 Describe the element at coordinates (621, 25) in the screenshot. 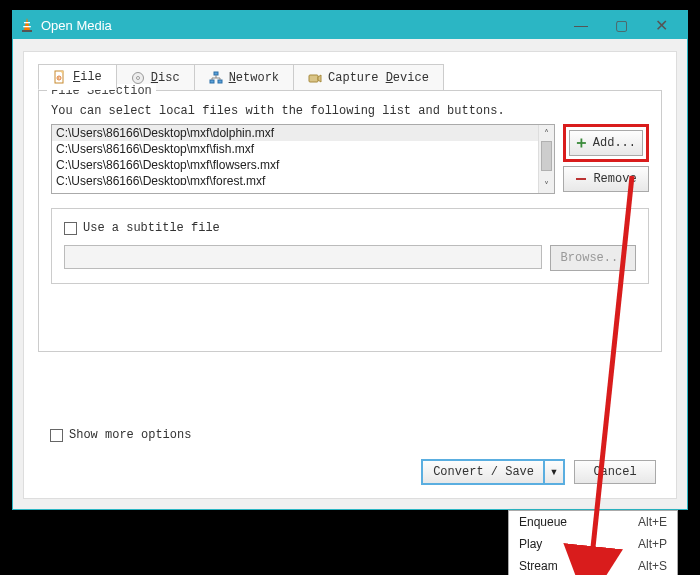

I see `maximize-button: ▢` at that location.